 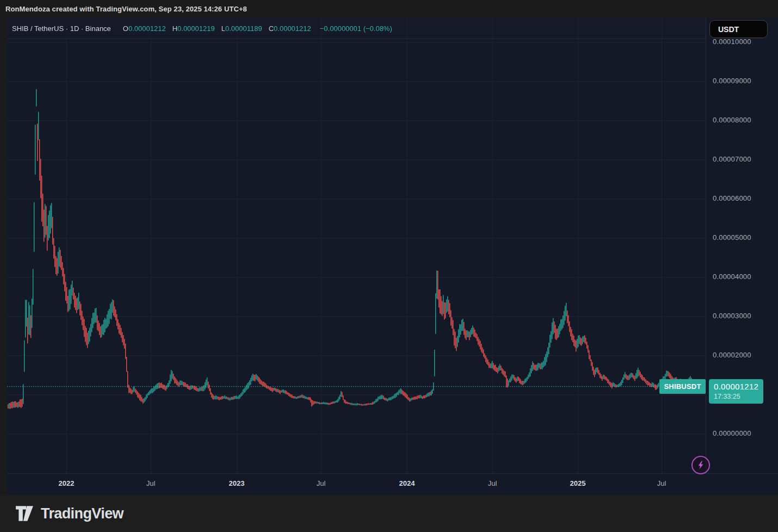 What do you see at coordinates (237, 483) in the screenshot?
I see `x-axis-label: 2023` at bounding box center [237, 483].